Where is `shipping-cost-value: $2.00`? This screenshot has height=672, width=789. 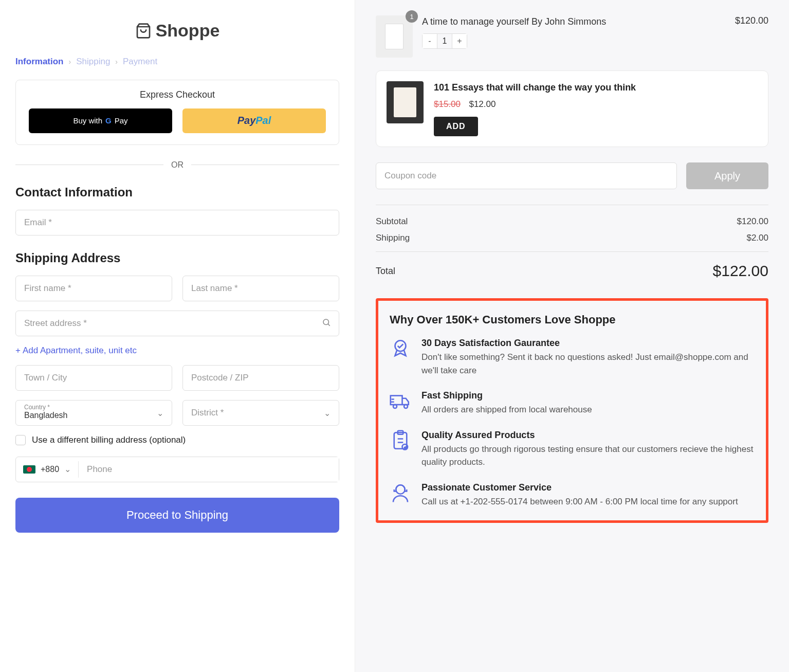 shipping-cost-value: $2.00 is located at coordinates (758, 238).